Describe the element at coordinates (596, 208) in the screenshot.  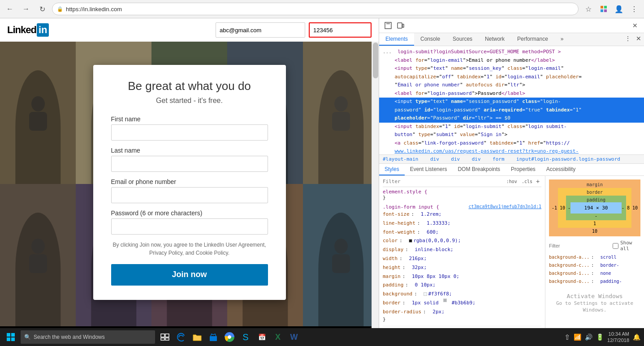
I see `content-dimensions: 194 × 30` at that location.